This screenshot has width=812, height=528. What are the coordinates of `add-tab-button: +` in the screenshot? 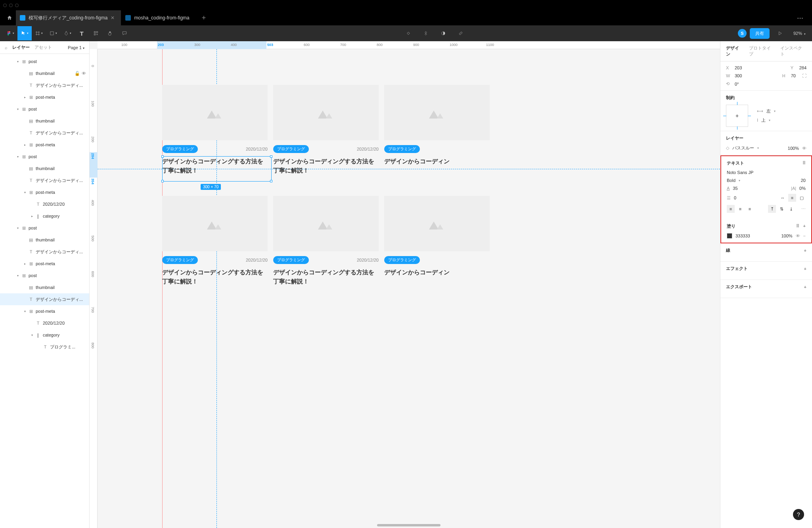 It's located at (204, 18).